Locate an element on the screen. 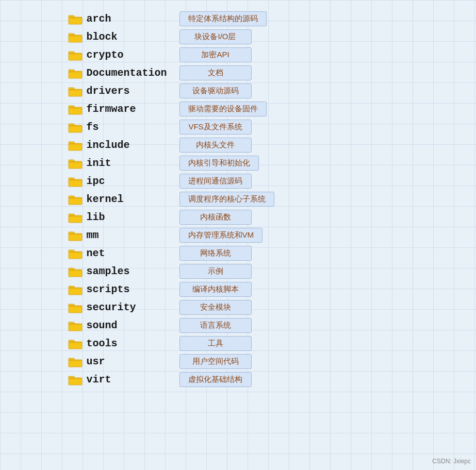 The height and width of the screenshot is (470, 476). folder-row: include内核头文件 is located at coordinates (238, 145).